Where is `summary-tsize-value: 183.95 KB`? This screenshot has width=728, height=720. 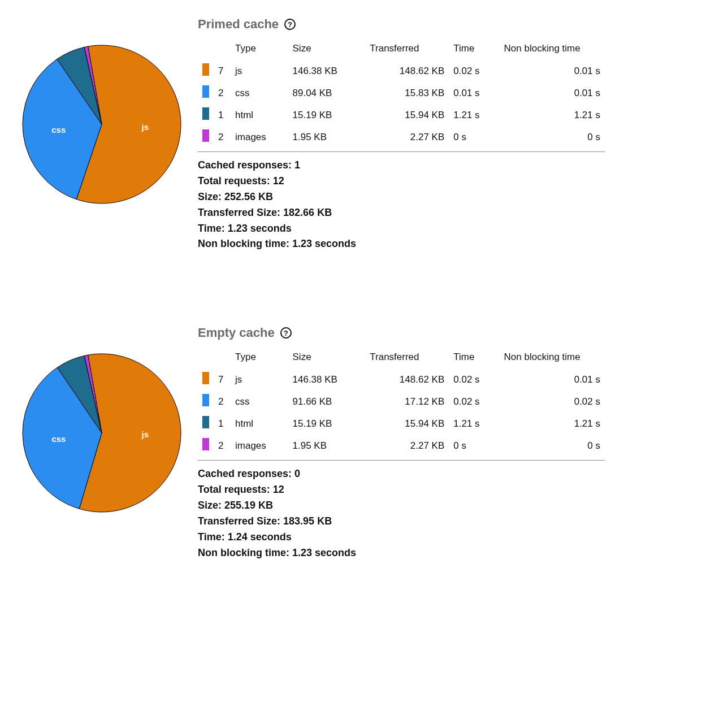 summary-tsize-value: 183.95 KB is located at coordinates (307, 521).